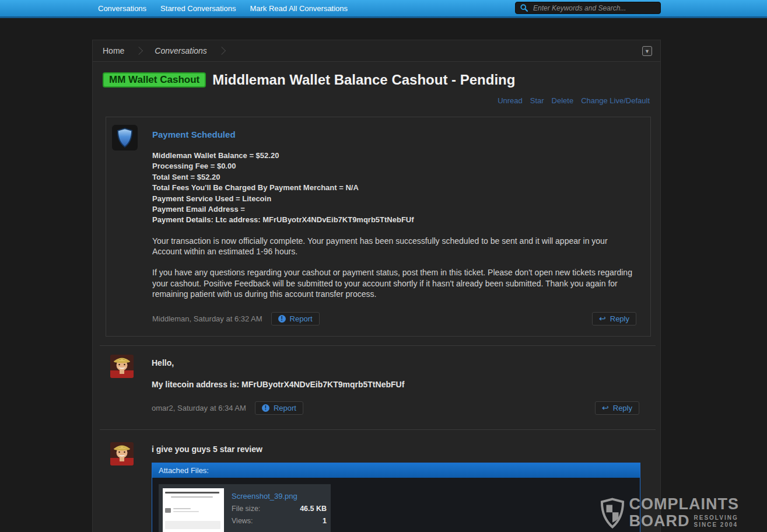 This screenshot has height=532, width=767. What do you see at coordinates (395, 318) in the screenshot?
I see `message-footer: Middleman, Saturday at 6:32 AM ! Report …` at bounding box center [395, 318].